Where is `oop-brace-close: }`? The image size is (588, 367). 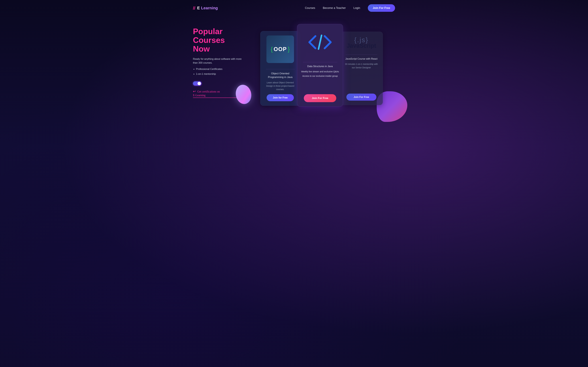
oop-brace-close: } is located at coordinates (289, 49).